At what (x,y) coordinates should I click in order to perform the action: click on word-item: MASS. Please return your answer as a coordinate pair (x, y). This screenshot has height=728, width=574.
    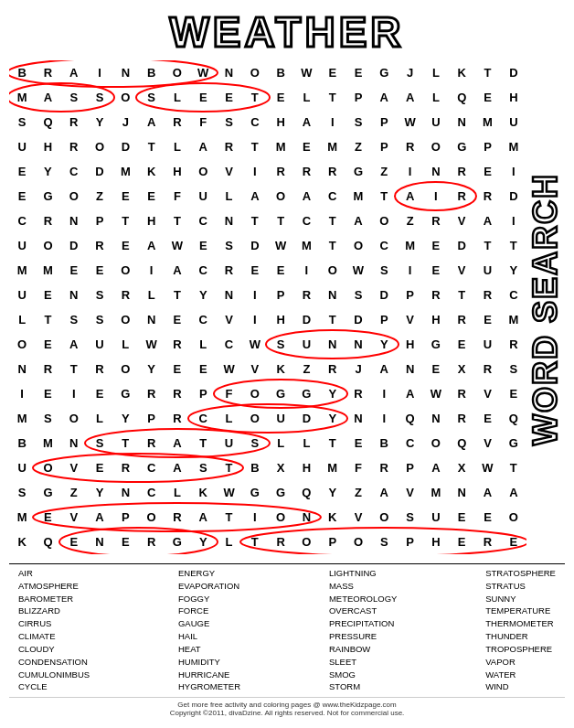
    Looking at the image, I should click on (363, 587).